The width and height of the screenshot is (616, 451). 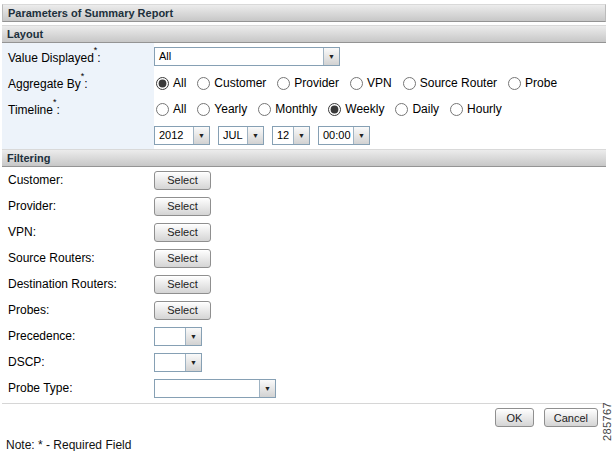 I want to click on radio-label: Daily, so click(x=426, y=109).